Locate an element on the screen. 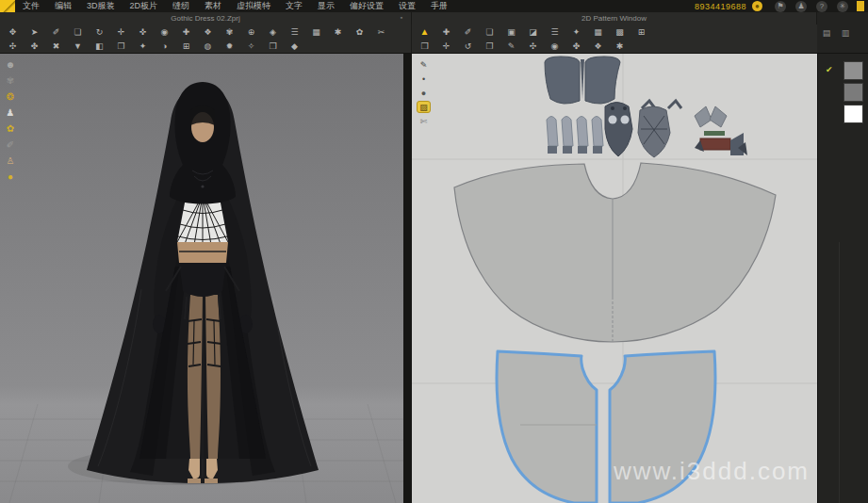 The height and width of the screenshot is (503, 868). 2d-tool-icon: ✤ is located at coordinates (577, 45).